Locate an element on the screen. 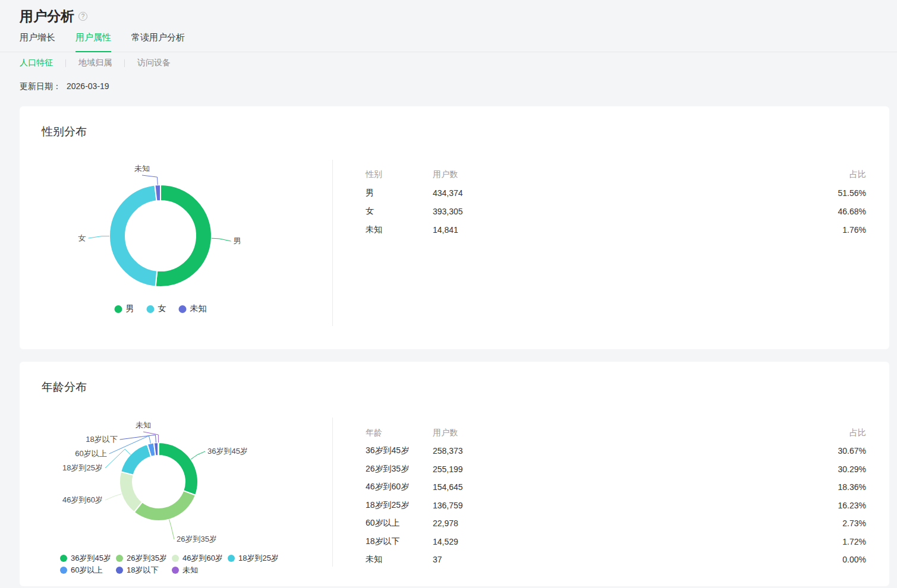 The height and width of the screenshot is (588, 897). legend-label: 18岁到25岁 is located at coordinates (259, 558).